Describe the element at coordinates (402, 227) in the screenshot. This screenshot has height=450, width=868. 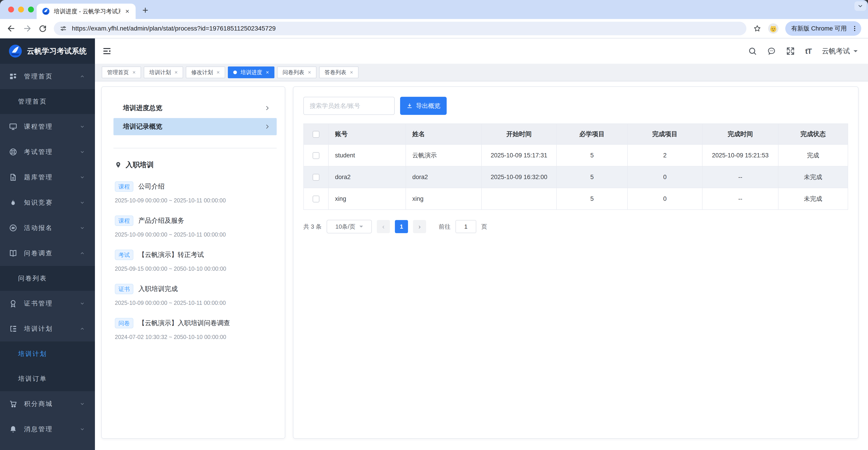
I see `current-page: 1` at that location.